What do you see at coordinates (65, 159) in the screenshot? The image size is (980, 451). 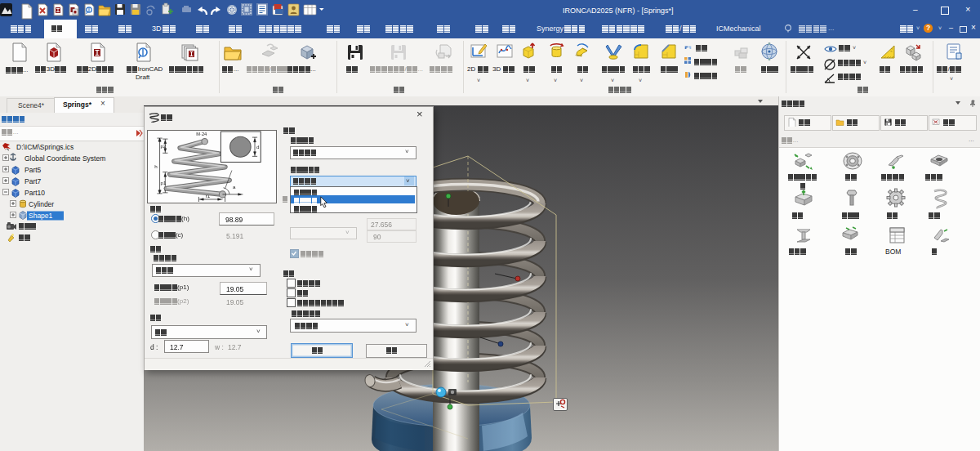 I see `svg-text: Global Coordinate System` at bounding box center [65, 159].